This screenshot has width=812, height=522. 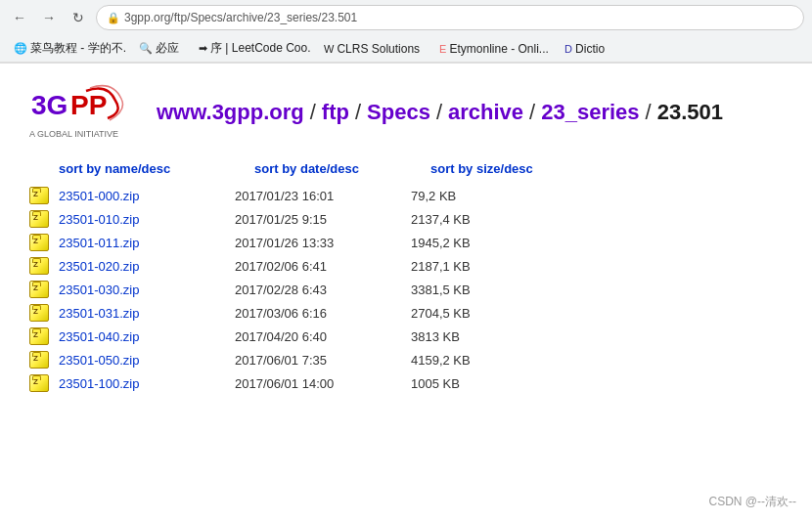 I want to click on breadcrumb-link-ftp: ftp, so click(x=336, y=112).